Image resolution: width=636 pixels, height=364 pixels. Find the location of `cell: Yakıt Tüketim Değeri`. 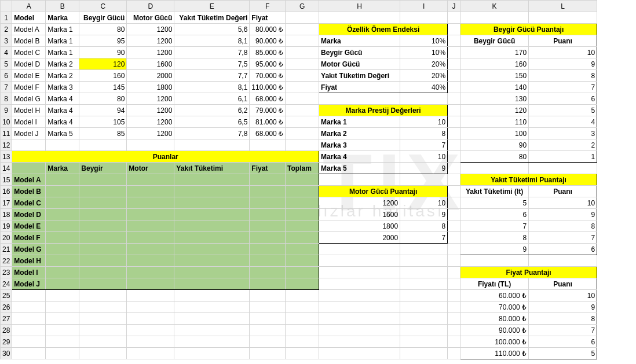

cell: Yakıt Tüketim Değeri is located at coordinates (212, 18).